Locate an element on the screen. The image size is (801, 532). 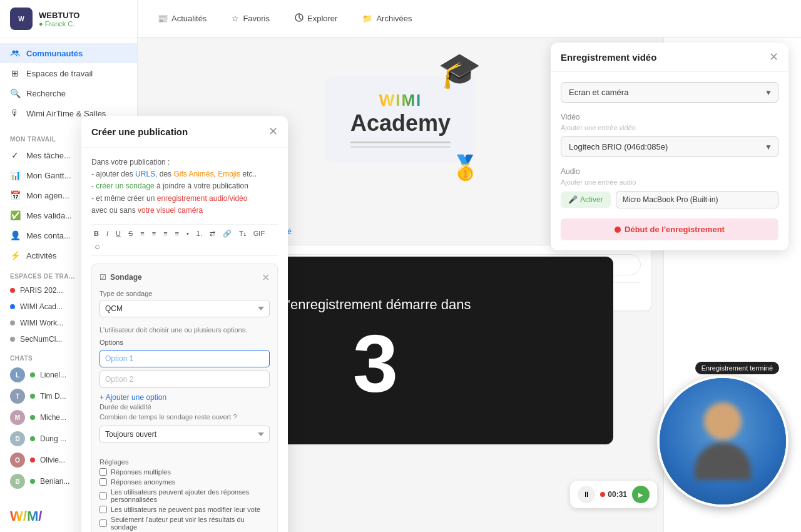
grad-cap-icon: 🎓 is located at coordinates (459, 70).